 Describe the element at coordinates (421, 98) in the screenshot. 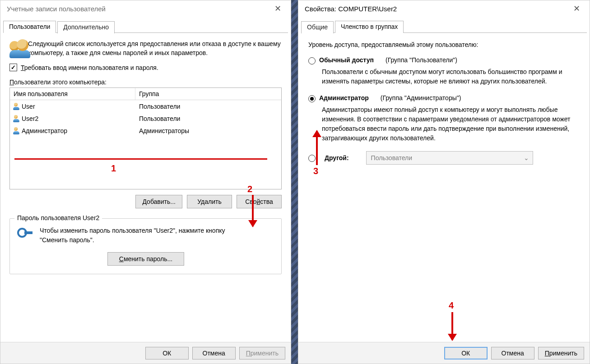

I see `radio-admin-note: (Группа "Администраторы")` at that location.